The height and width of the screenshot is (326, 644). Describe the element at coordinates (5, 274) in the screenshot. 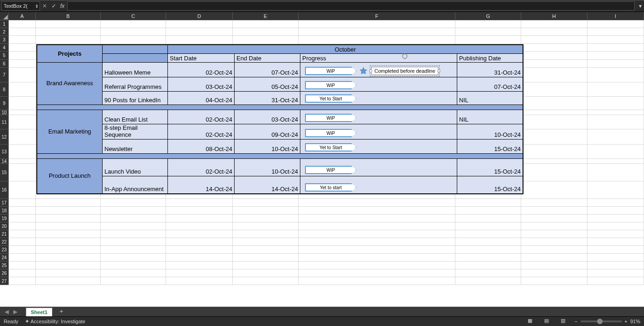

I see `row-header: 26` at that location.